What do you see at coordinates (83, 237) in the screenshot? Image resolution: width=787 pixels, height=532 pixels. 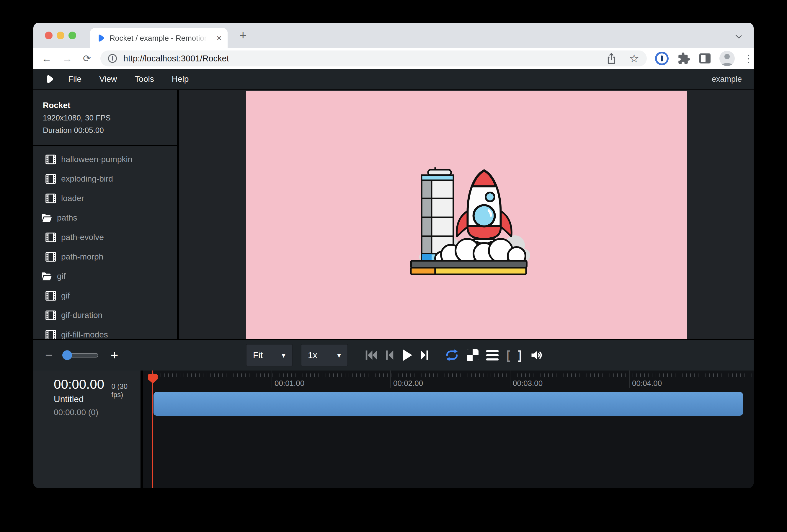 I see `composition-label: path-evolve` at bounding box center [83, 237].